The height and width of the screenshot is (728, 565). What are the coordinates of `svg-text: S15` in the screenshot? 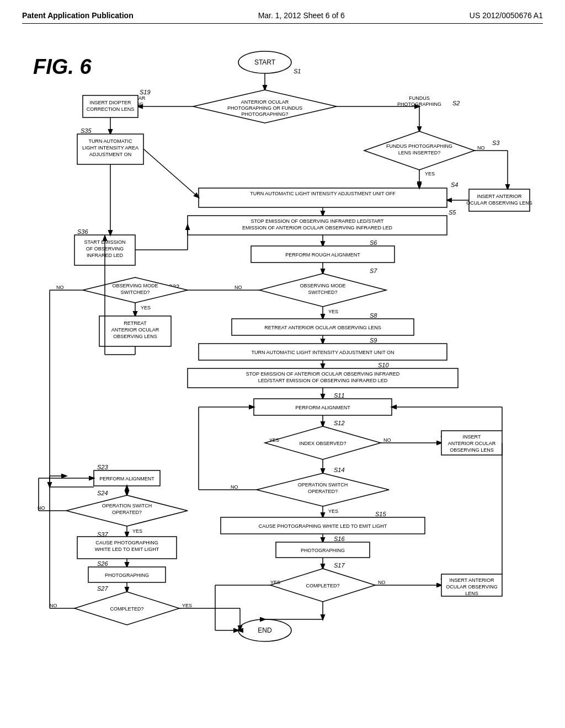 It's located at (381, 514).